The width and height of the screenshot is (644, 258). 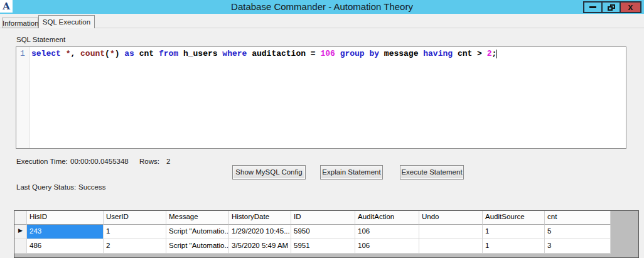 What do you see at coordinates (75, 54) in the screenshot?
I see `sql-token: ,` at bounding box center [75, 54].